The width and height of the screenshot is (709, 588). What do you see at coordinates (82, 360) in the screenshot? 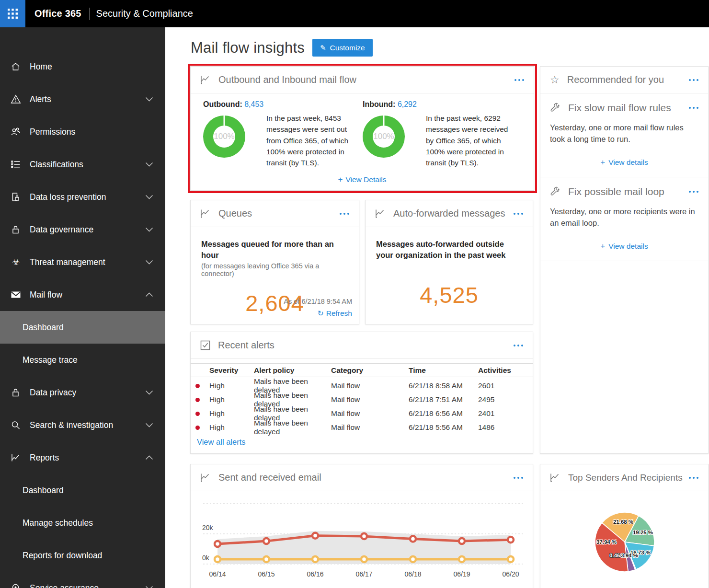
I see `sidebar-item-message-trace: Message trace` at bounding box center [82, 360].